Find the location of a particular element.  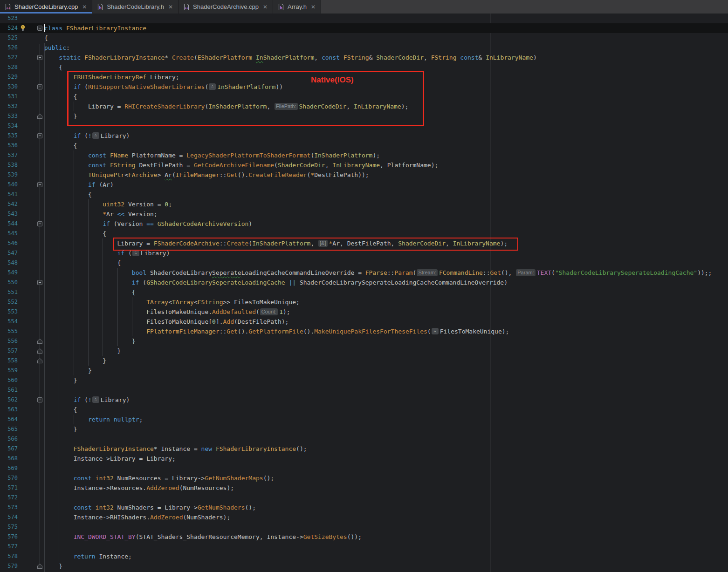

line-number: 544 is located at coordinates (9, 224).